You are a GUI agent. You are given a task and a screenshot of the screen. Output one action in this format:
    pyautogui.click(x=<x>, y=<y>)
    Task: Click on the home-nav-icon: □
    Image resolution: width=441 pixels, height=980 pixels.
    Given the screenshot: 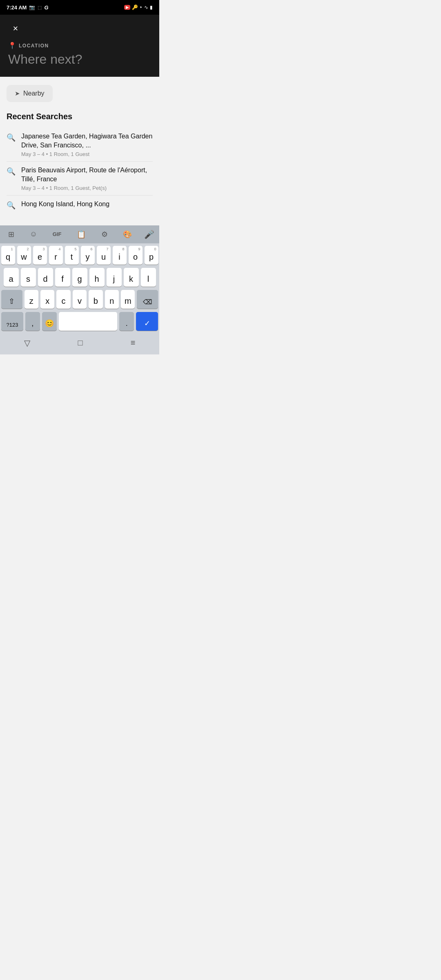 What is the action you would take?
    pyautogui.click(x=80, y=343)
    